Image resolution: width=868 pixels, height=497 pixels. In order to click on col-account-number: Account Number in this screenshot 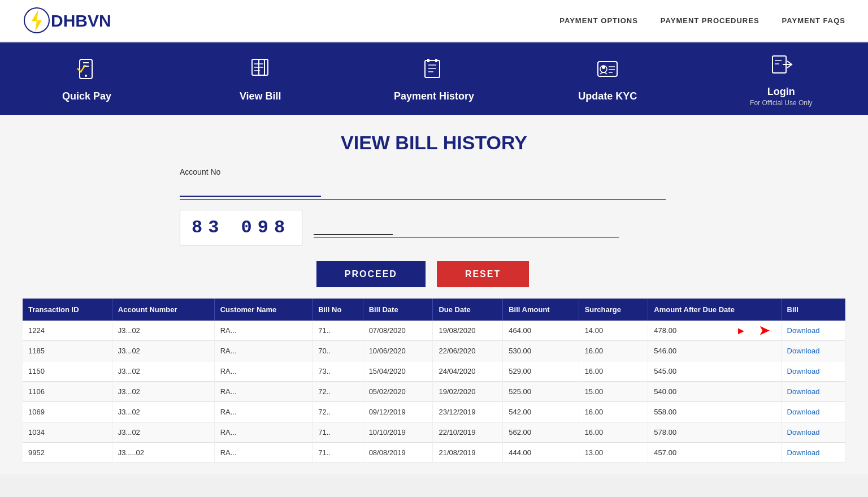, I will do `click(163, 310)`.